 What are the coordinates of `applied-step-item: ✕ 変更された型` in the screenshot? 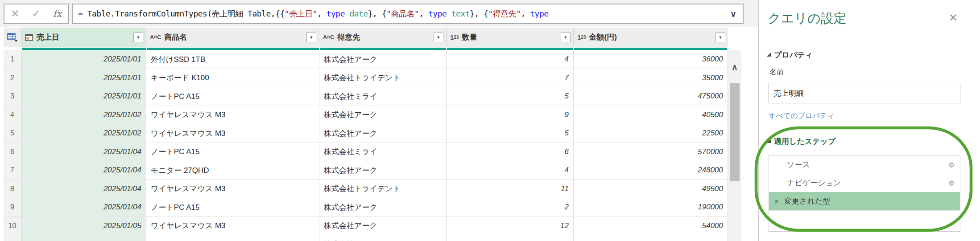 It's located at (864, 201).